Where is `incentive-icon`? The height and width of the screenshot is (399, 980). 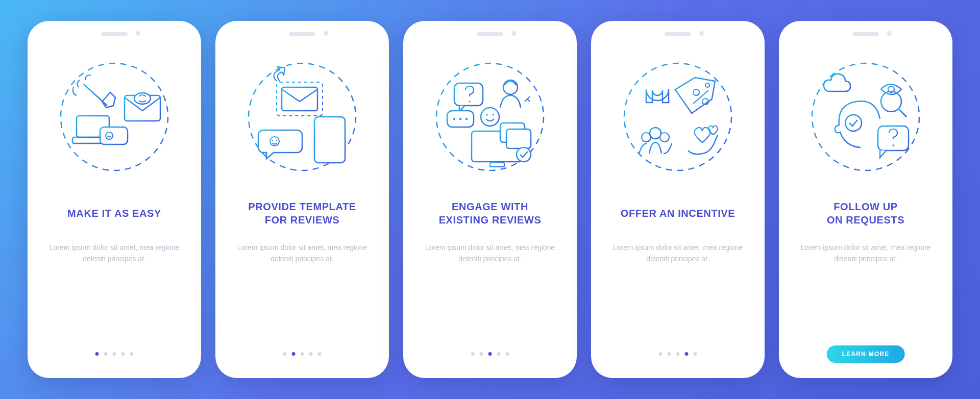 incentive-icon is located at coordinates (678, 117).